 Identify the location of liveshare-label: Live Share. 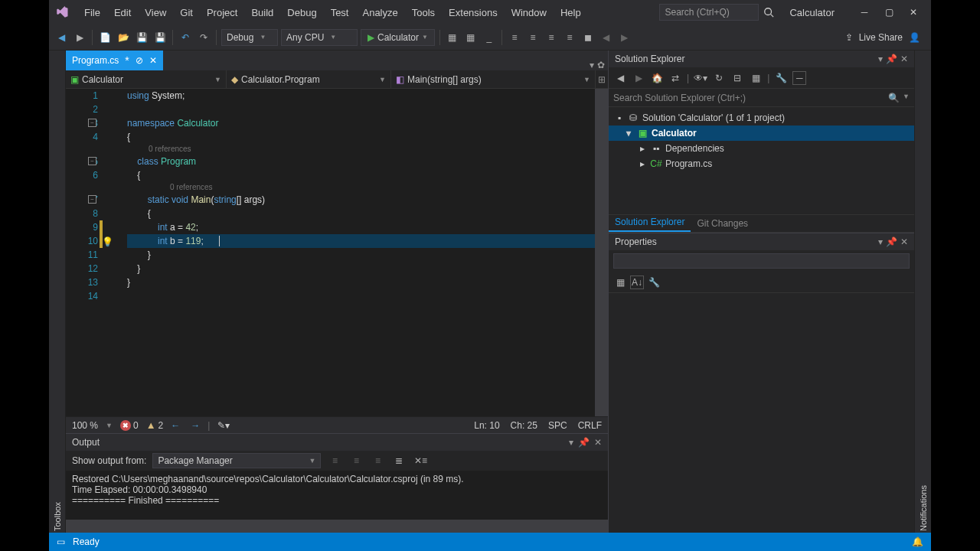
(880, 37).